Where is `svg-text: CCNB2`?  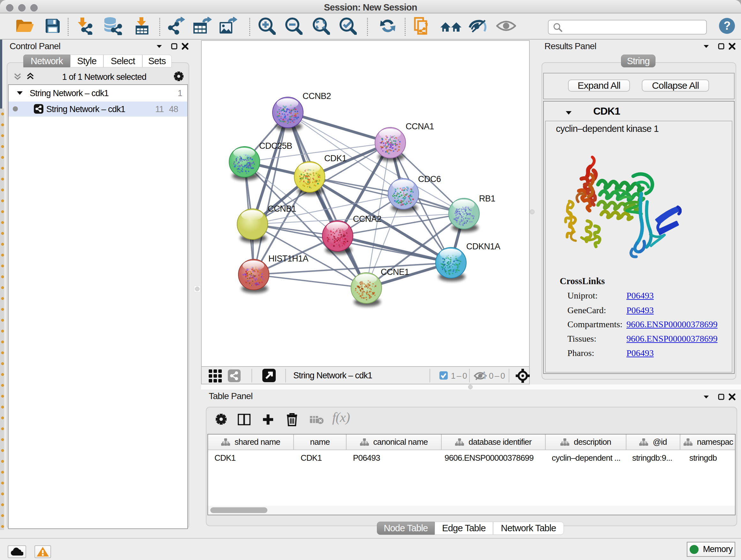 svg-text: CCNB2 is located at coordinates (317, 96).